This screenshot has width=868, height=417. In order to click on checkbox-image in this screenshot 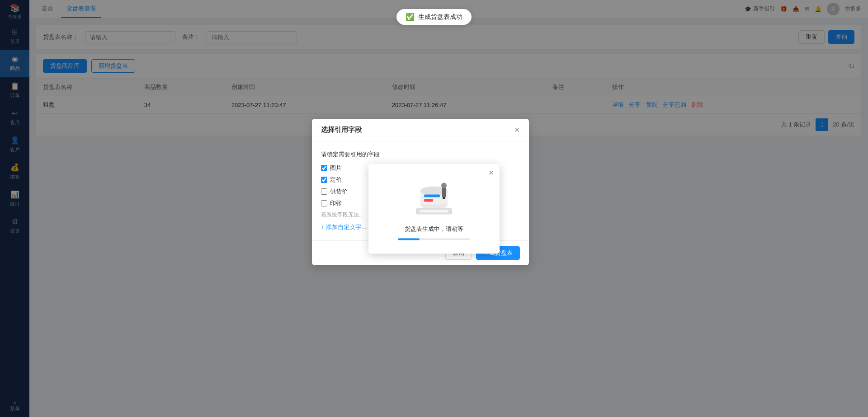, I will do `click(324, 168)`.